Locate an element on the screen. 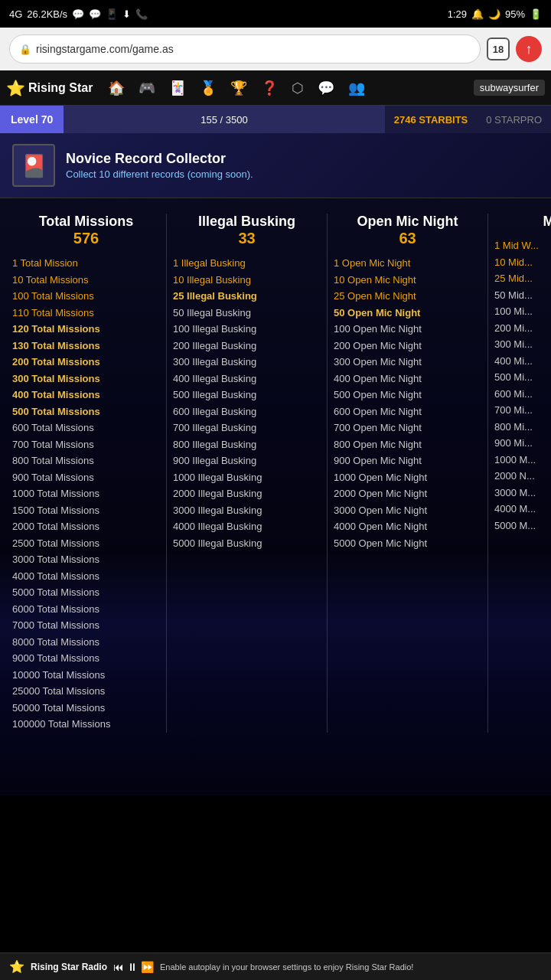 Image resolution: width=551 pixels, height=980 pixels. mission-item: 120 Total Missions is located at coordinates (86, 329).